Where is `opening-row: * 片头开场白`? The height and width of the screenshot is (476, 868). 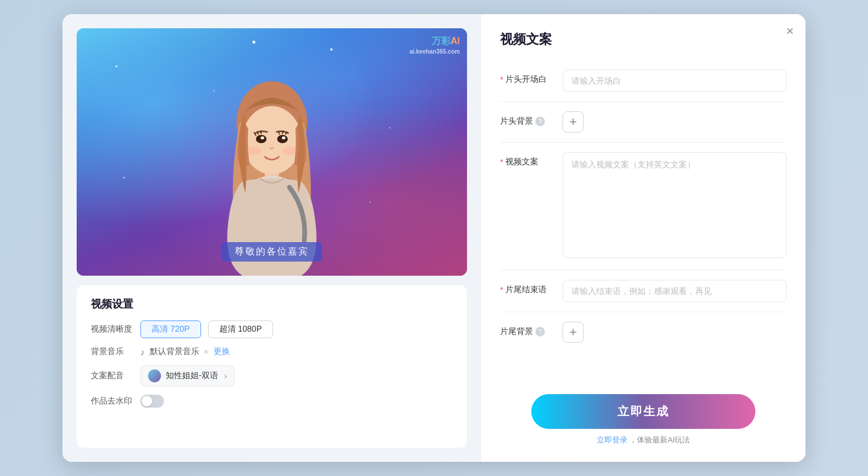
opening-row: * 片头开场白 is located at coordinates (643, 81).